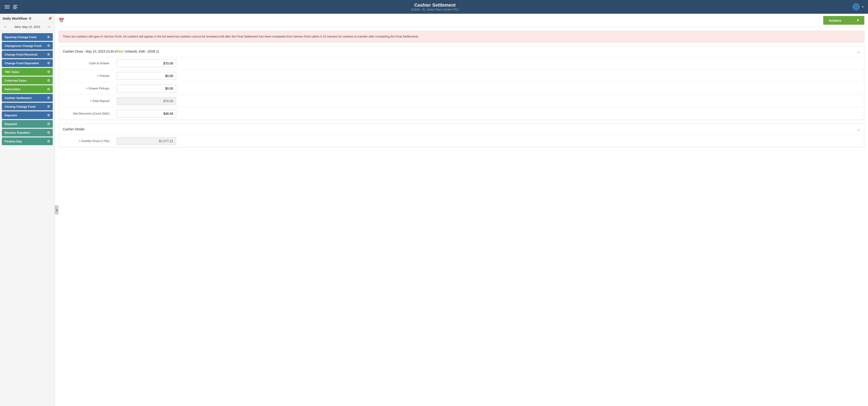 The height and width of the screenshot is (406, 868). Describe the element at coordinates (49, 55) in the screenshot. I see `sidebar-item-gear-2: ⚙` at that location.